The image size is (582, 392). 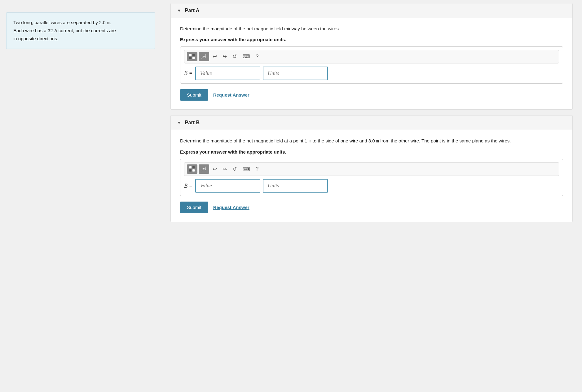 I want to click on part-a-chevron: ▼, so click(x=179, y=11).